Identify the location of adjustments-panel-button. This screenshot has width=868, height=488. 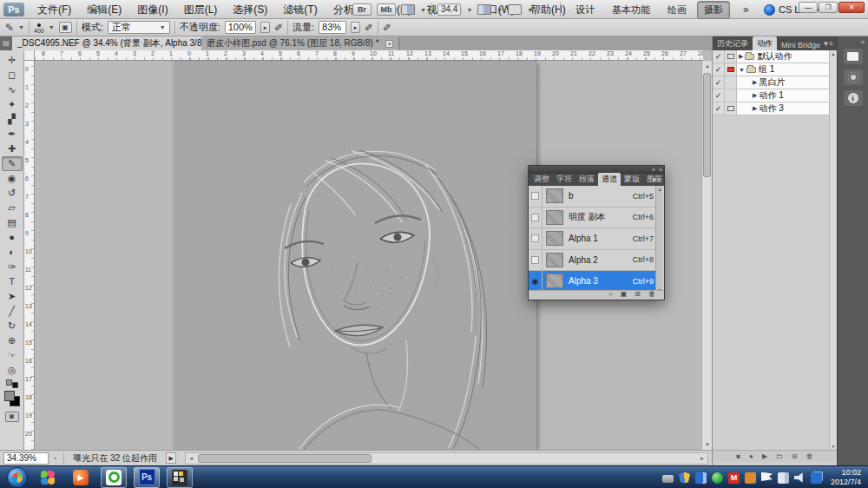
(853, 77).